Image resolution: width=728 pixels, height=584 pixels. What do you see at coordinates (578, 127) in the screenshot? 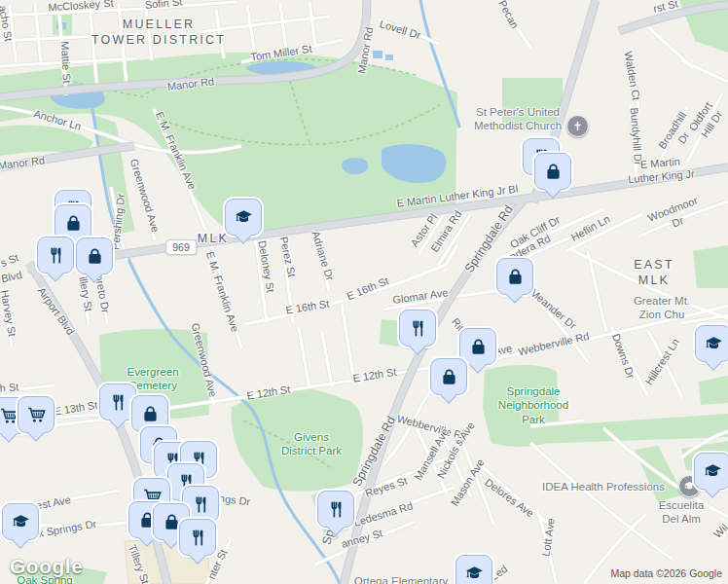
I see `church-cross-poi` at bounding box center [578, 127].